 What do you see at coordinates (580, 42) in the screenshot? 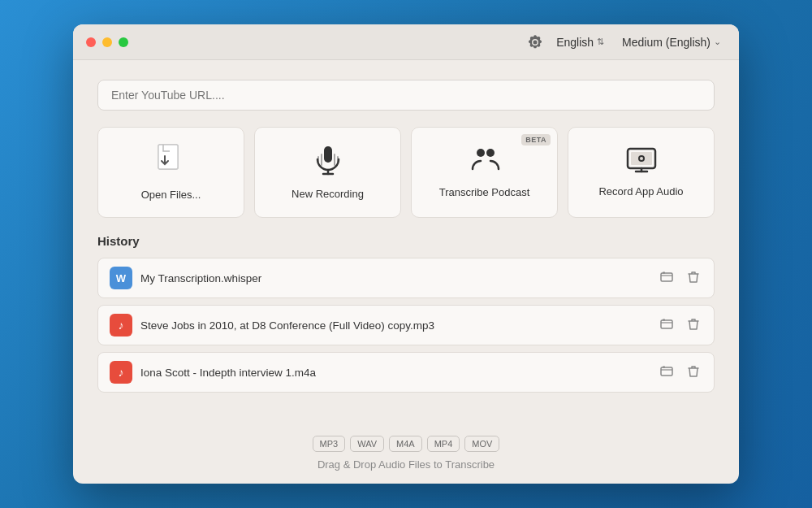
I see `language-selector: English ⇅` at bounding box center [580, 42].